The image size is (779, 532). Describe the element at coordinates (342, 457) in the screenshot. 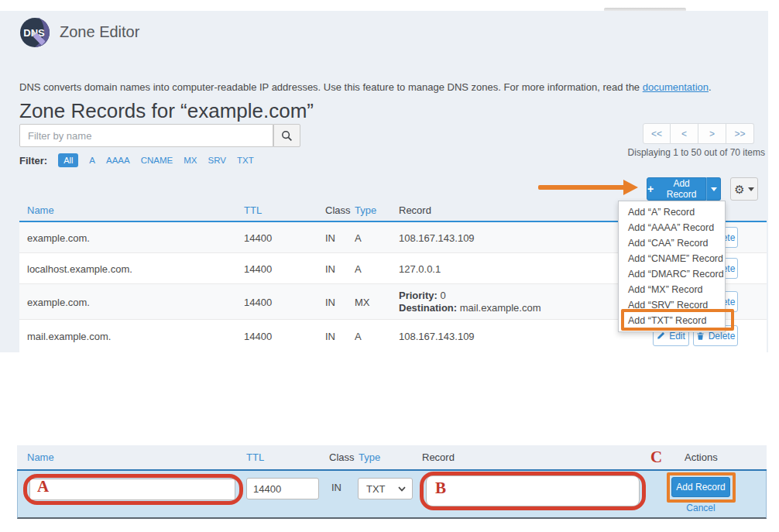

I see `form-col-header-class: Class` at that location.